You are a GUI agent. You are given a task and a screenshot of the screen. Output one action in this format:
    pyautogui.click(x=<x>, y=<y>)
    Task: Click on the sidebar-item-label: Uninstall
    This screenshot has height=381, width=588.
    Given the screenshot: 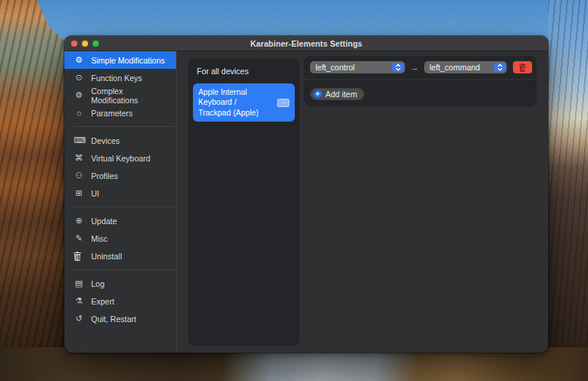 What is the action you would take?
    pyautogui.click(x=106, y=256)
    